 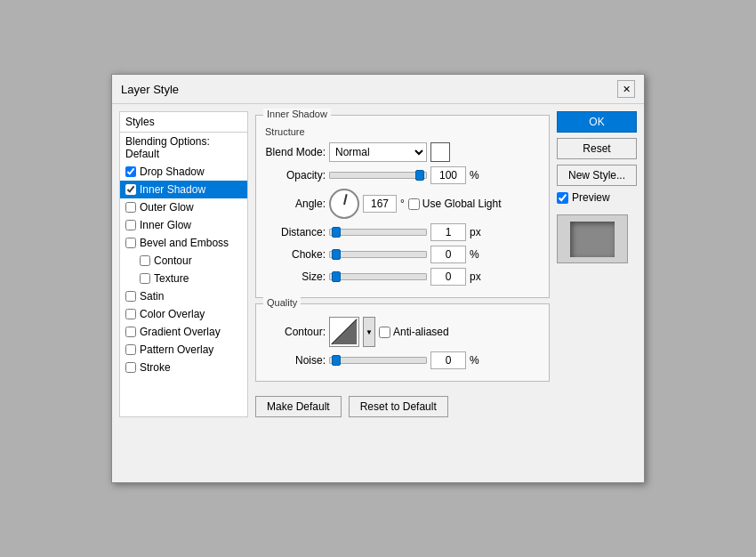 What do you see at coordinates (475, 360) in the screenshot?
I see `noise-unit: %` at bounding box center [475, 360].